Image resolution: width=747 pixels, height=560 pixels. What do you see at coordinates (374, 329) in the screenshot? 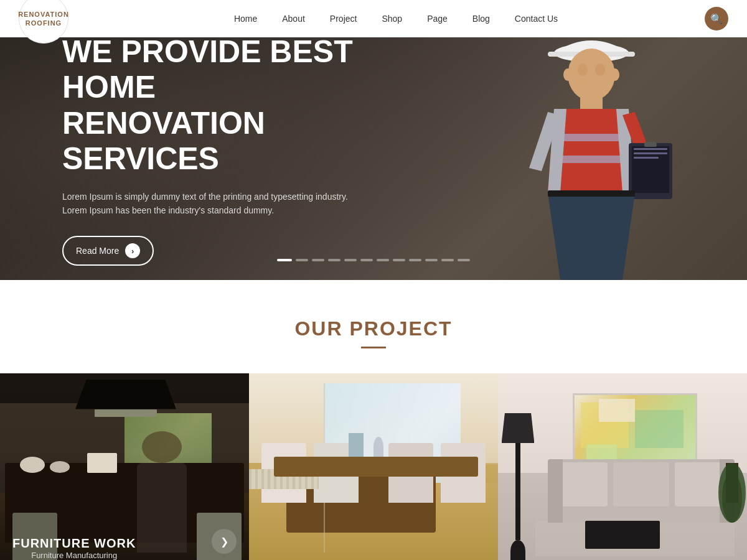
I see `section-title: OUR PROJECT` at bounding box center [374, 329].